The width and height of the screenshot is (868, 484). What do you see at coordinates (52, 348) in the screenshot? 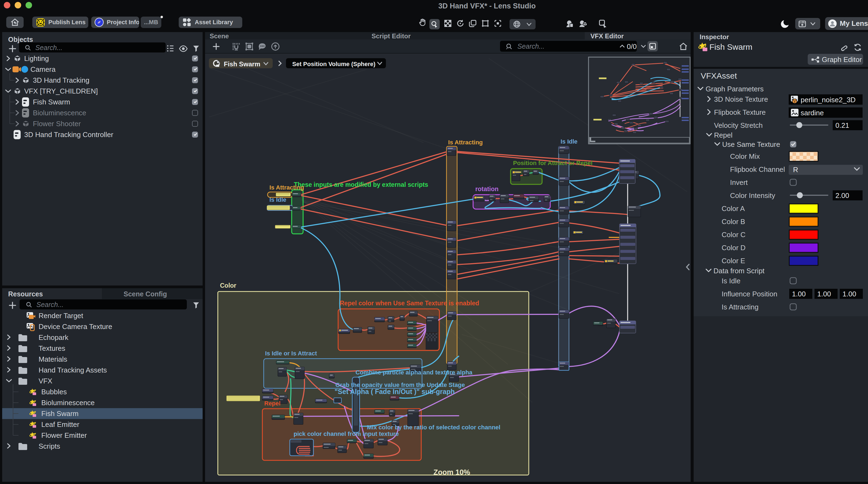
I see `svg-text: Textures` at bounding box center [52, 348].